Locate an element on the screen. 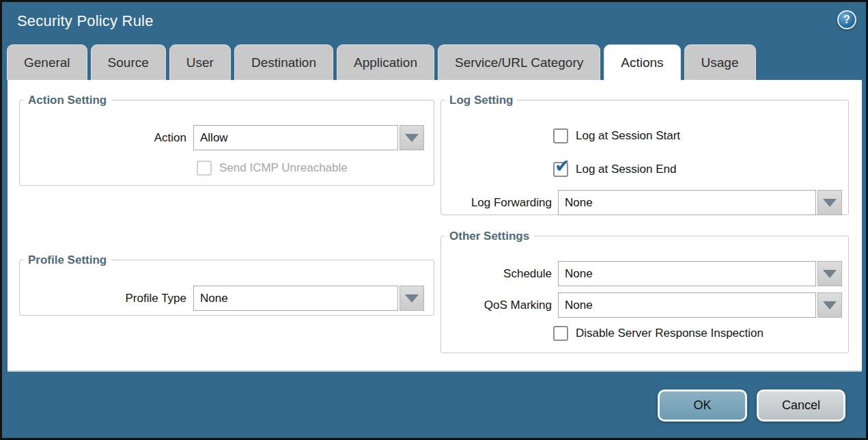 The width and height of the screenshot is (868, 440). log-setting-section: Log Setting ✔ Log at Session Start ✔ Log… is located at coordinates (645, 154).